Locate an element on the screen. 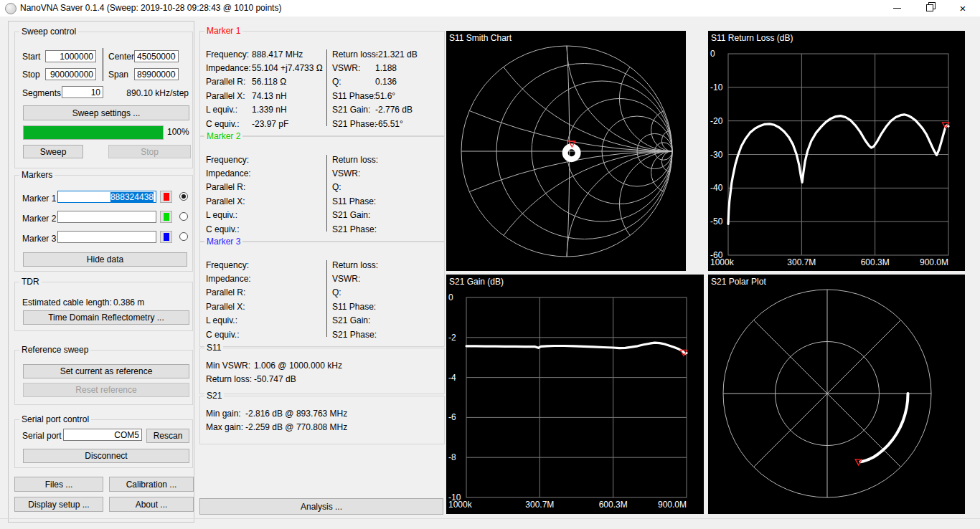 The image size is (980, 529). marker-2-radio is located at coordinates (184, 216).